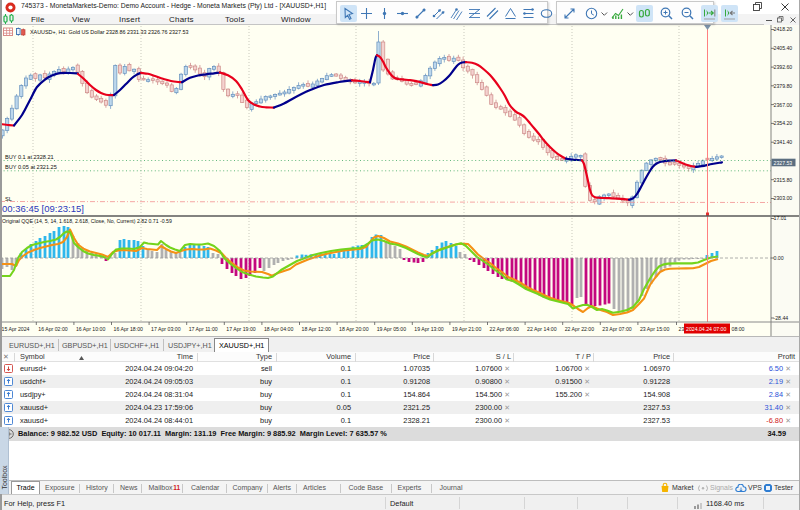 The height and width of the screenshot is (510, 800). What do you see at coordinates (8, 199) in the screenshot?
I see `svg-text: SL` at bounding box center [8, 199].